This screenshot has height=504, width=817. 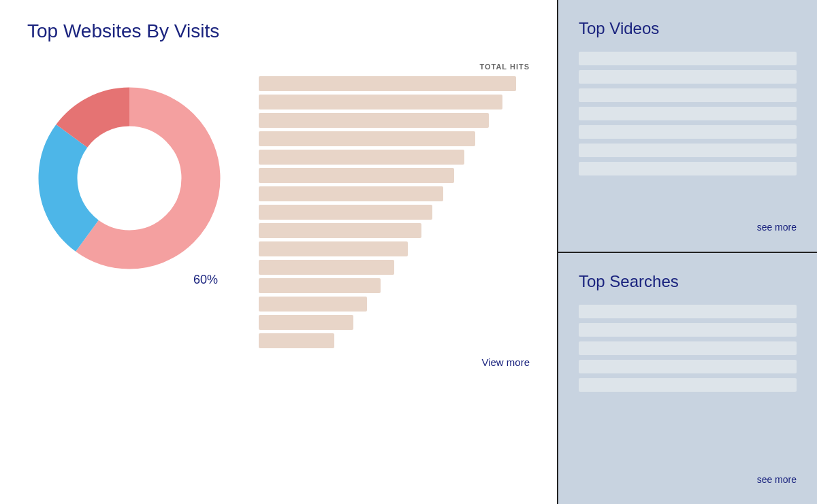 I want to click on searches-bars, so click(x=688, y=386).